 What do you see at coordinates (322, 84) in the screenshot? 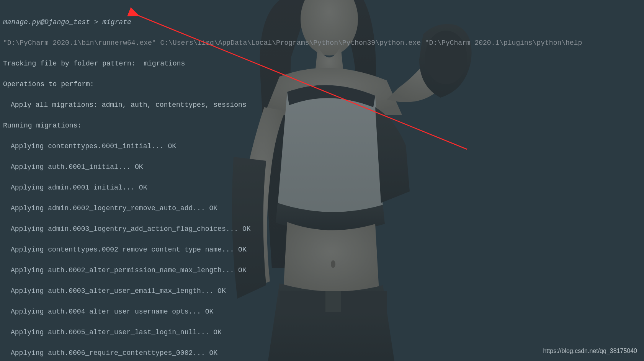
I see `operations-header: Operations to perform:` at bounding box center [322, 84].